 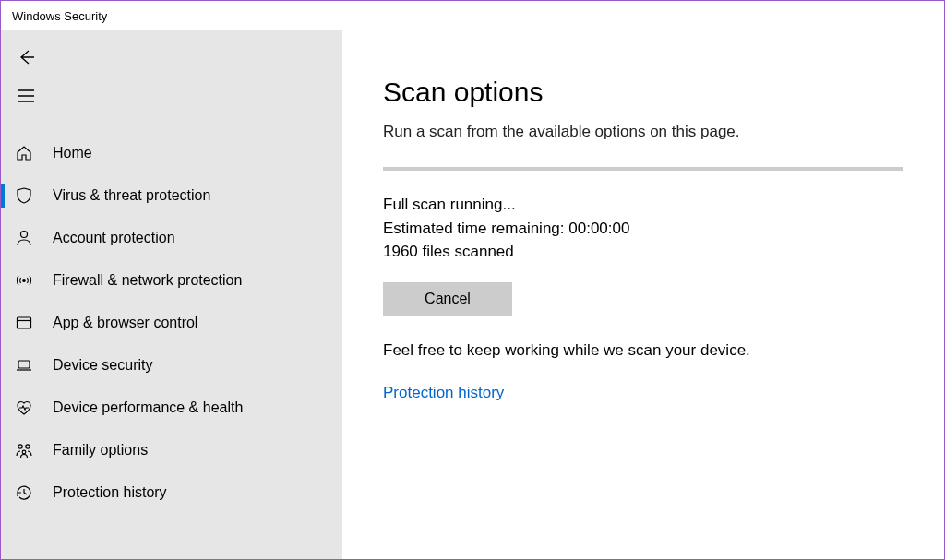 I want to click on sidebar-item-label: Device security, so click(x=102, y=365).